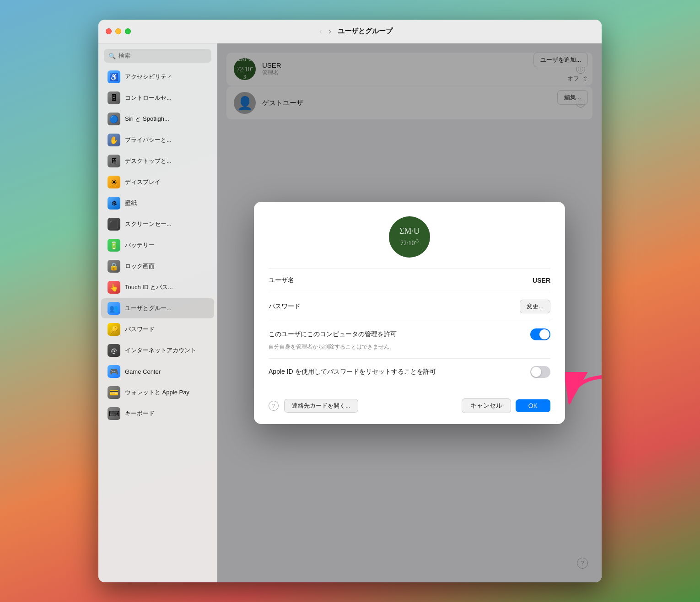 The image size is (700, 602). I want to click on maximize-button, so click(128, 31).